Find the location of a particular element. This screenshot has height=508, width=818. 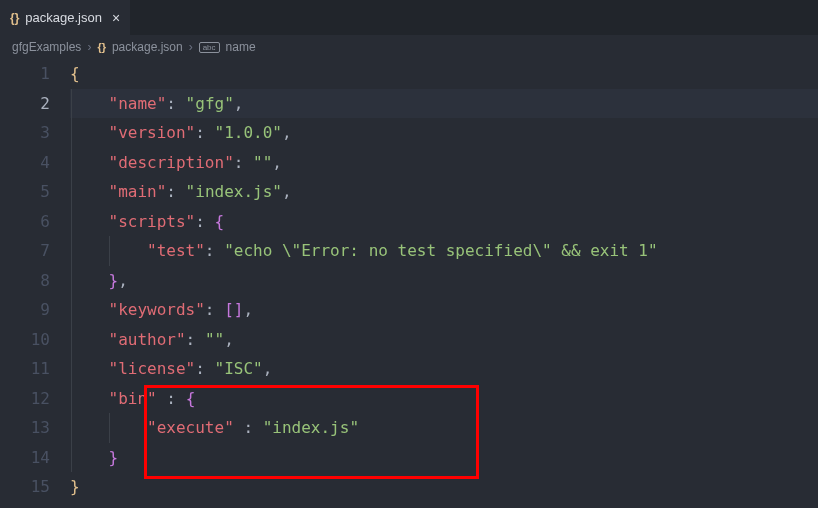

breadcrumb-file: package.json is located at coordinates (148, 47).